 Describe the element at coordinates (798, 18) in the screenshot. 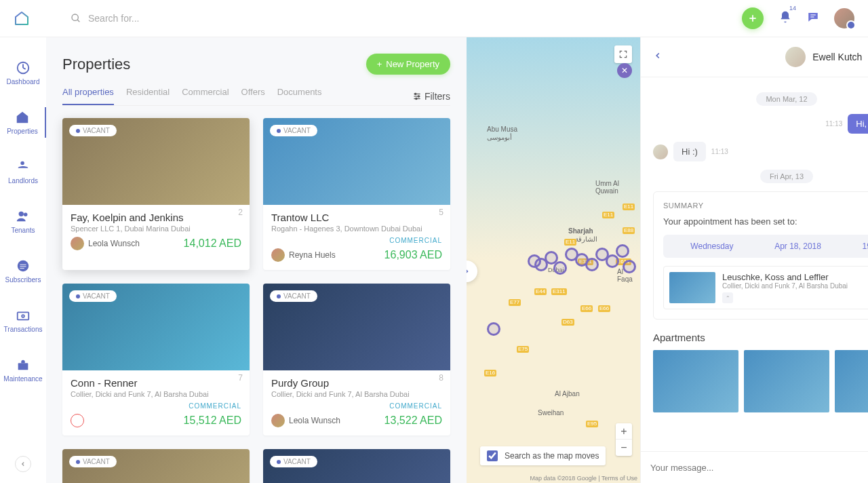

I see `top-actions: 14` at that location.